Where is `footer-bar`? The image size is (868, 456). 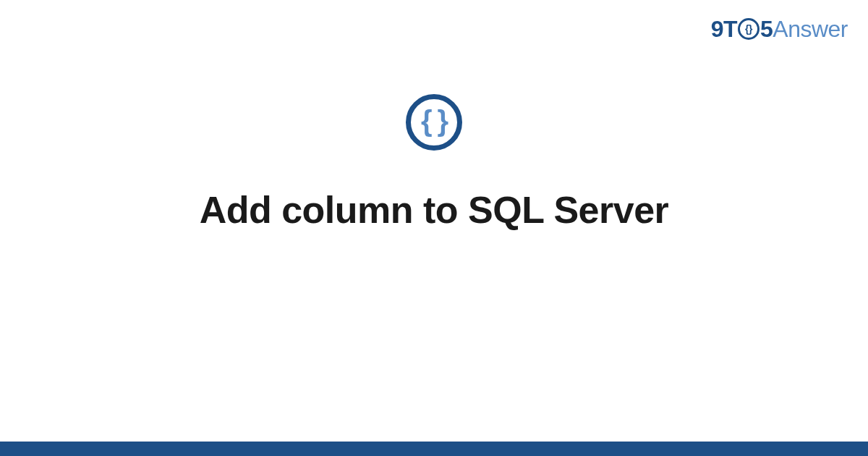
footer-bar is located at coordinates (434, 449).